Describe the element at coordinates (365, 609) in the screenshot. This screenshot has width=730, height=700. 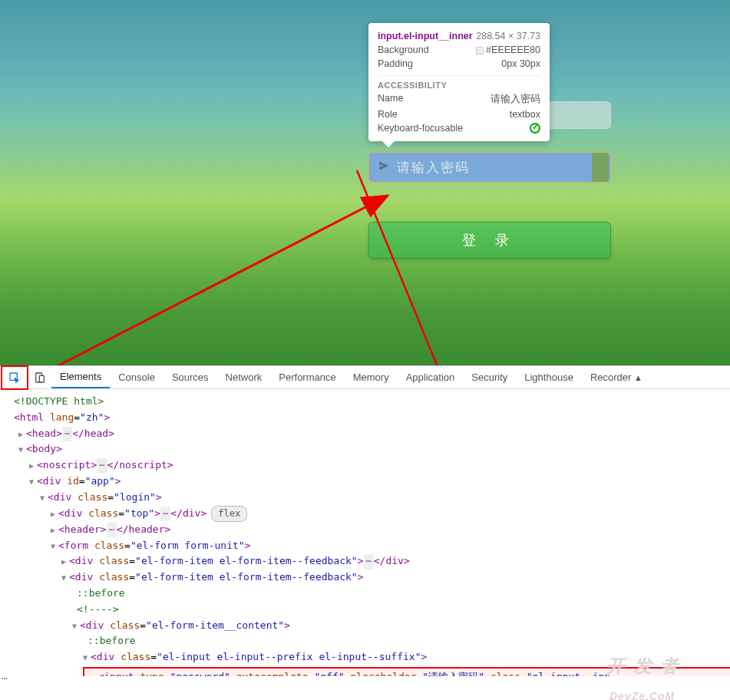
I see `dom-line: <!---->` at that location.